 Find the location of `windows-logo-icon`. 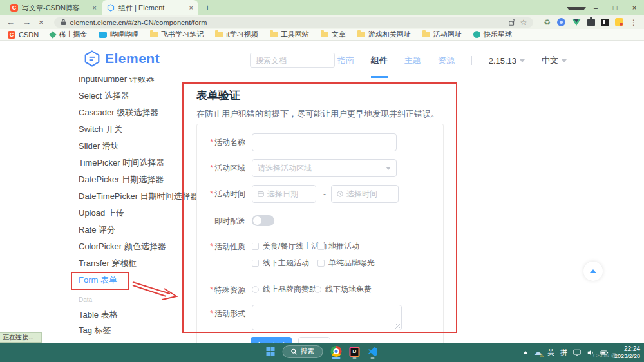

windows-logo-icon is located at coordinates (270, 352).